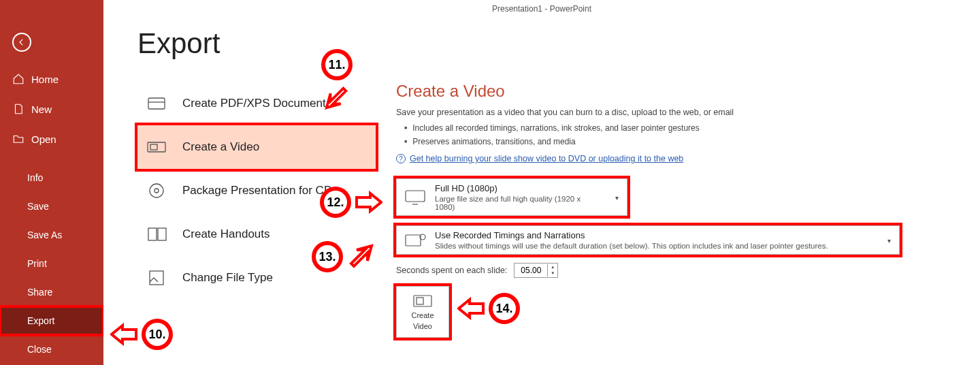  What do you see at coordinates (553, 267) in the screenshot?
I see `spinner-up-icon: ▲` at bounding box center [553, 267].